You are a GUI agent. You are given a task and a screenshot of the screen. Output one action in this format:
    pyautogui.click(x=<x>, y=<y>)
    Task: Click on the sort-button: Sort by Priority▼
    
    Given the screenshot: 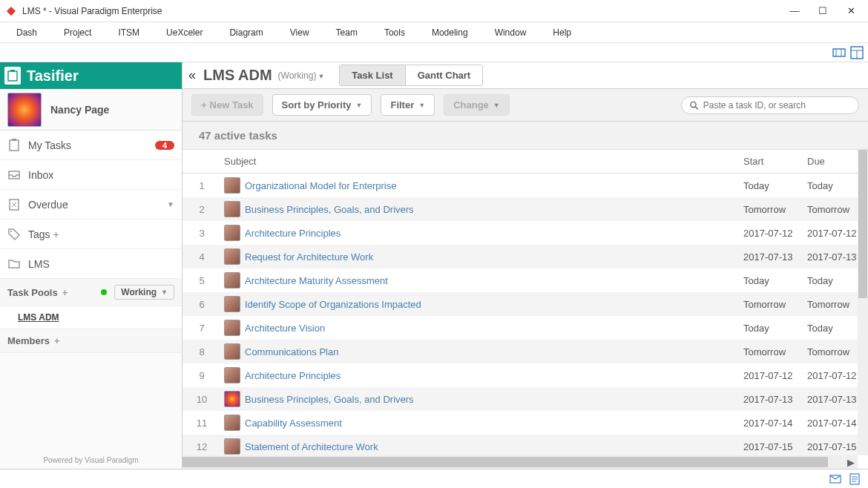 What is the action you would take?
    pyautogui.click(x=322, y=105)
    